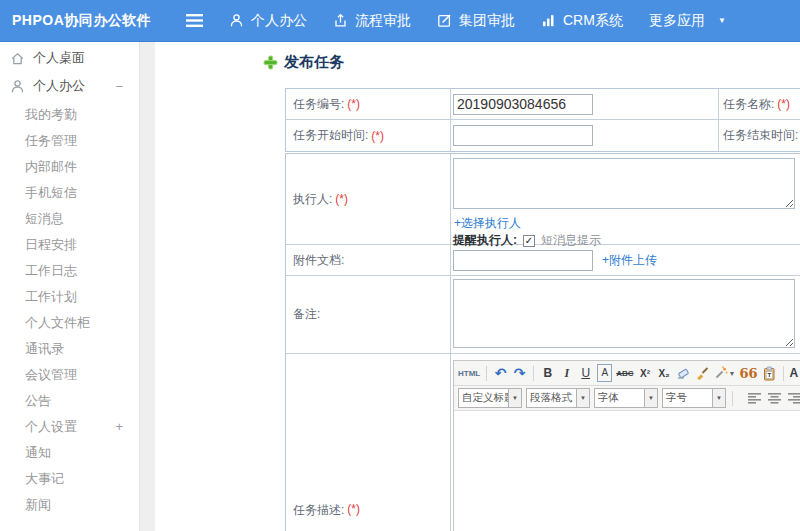  What do you see at coordinates (760, 104) in the screenshot?
I see `task-name-label-cell: 任务名称: (*)` at bounding box center [760, 104].